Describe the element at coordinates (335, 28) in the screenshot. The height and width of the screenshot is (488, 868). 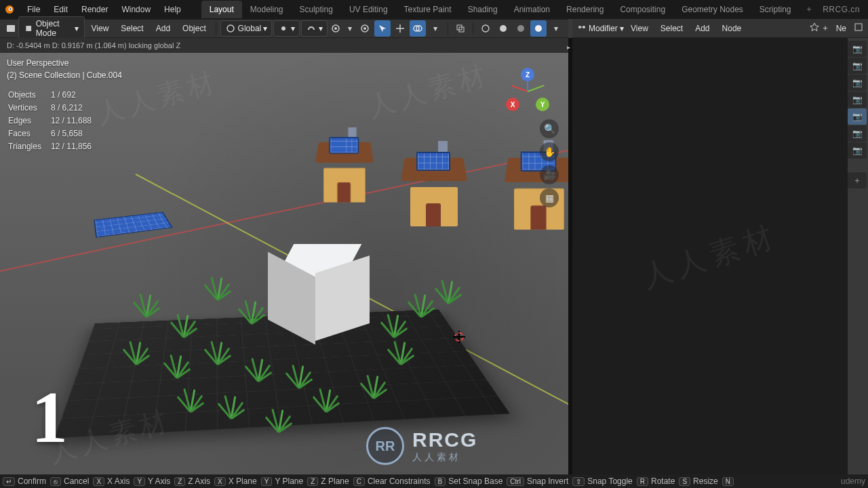
I see `proportional-edit-icon` at that location.